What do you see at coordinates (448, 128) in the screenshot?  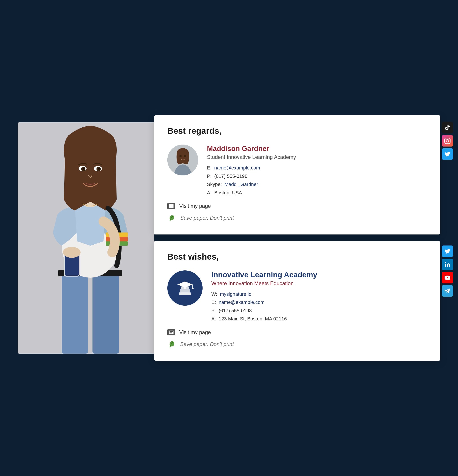 I see `tiktok-button` at bounding box center [448, 128].